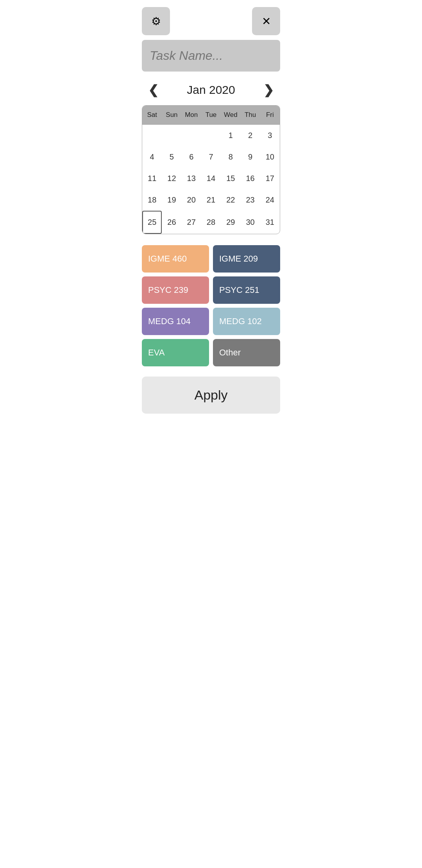  I want to click on calendar: SatSunMonTueWedThuFri 123456789101112131…, so click(211, 170).